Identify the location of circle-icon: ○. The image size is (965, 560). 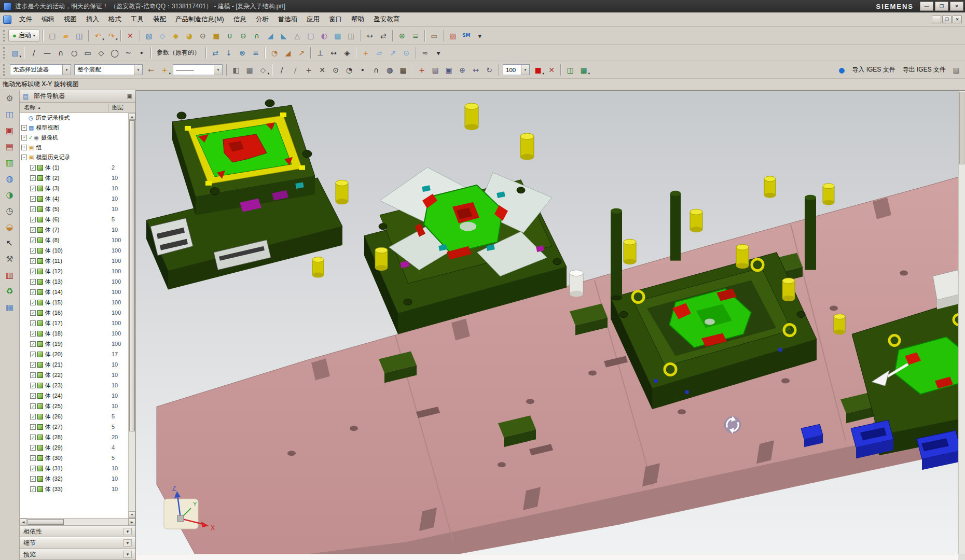
(74, 53).